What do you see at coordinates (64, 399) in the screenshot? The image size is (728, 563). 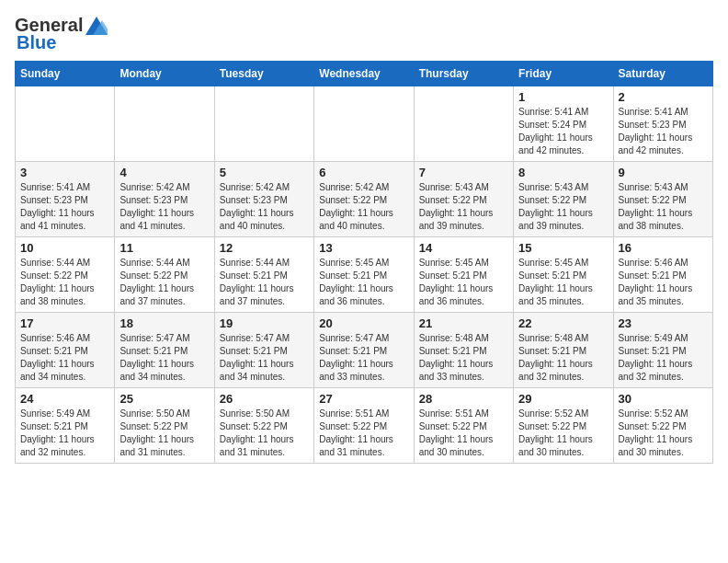 I see `day-number: 24` at bounding box center [64, 399].